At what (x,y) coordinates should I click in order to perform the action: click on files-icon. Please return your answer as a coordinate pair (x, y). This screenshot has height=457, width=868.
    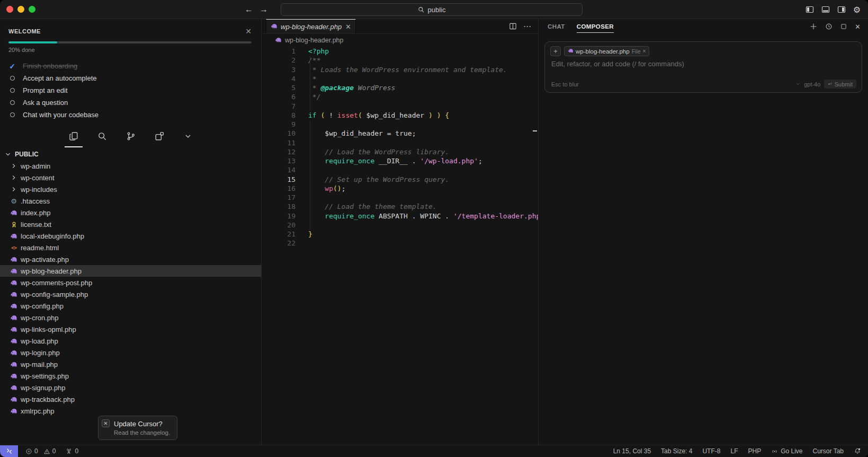
    Looking at the image, I should click on (74, 136).